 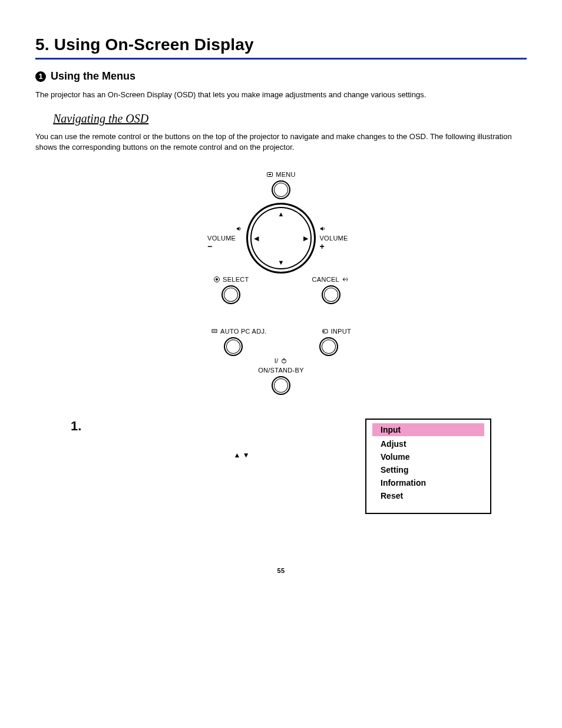 I want to click on select-icon, so click(x=217, y=279).